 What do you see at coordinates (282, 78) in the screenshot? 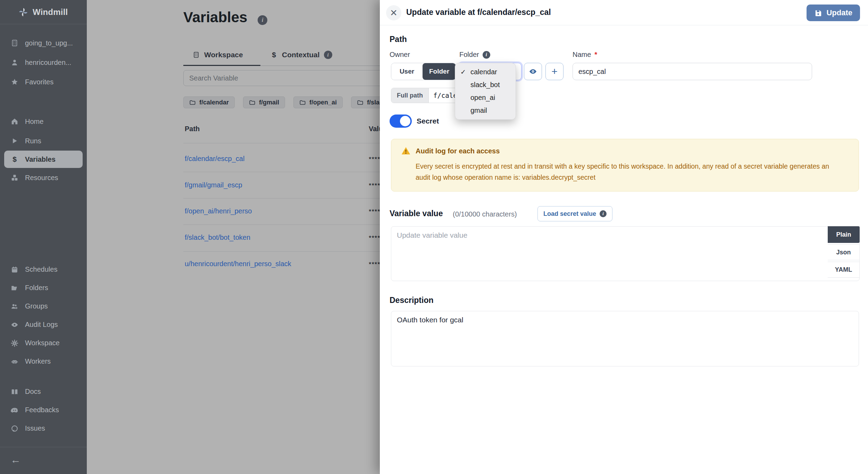
I see `search-variable-input` at bounding box center [282, 78].